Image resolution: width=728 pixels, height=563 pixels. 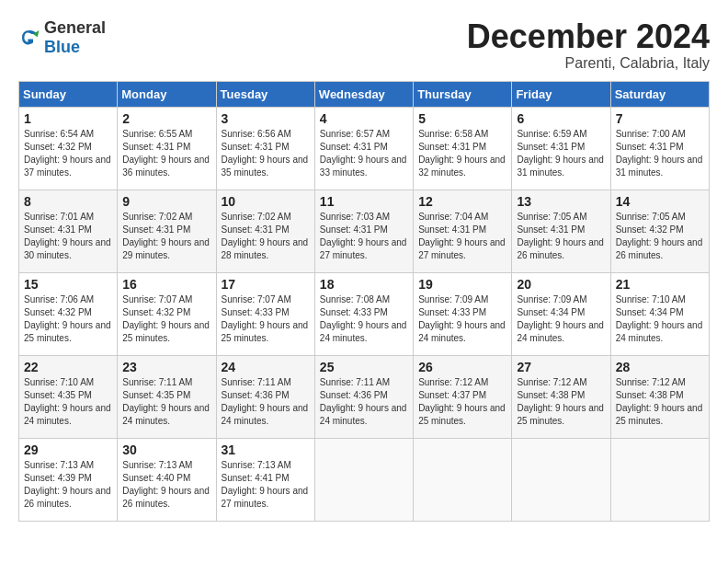 What do you see at coordinates (68, 148) in the screenshot?
I see `table-row: 1 Sunrise: 6:54 AMSunset: 4:32 PMDayligh…` at bounding box center [68, 148].